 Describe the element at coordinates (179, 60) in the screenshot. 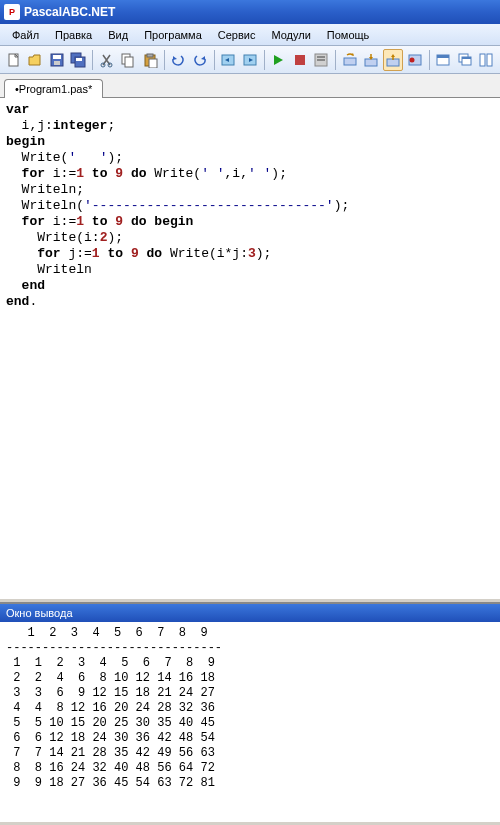

I see `undo-icon` at that location.